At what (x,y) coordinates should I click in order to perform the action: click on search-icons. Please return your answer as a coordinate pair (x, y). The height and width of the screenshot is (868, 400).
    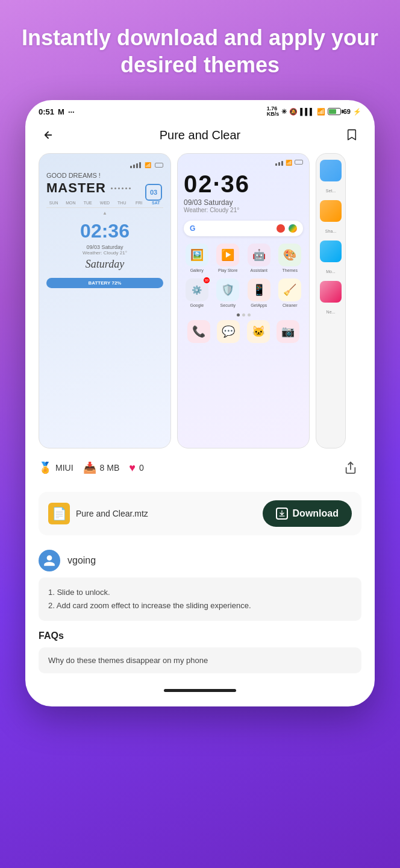
    Looking at the image, I should click on (287, 228).